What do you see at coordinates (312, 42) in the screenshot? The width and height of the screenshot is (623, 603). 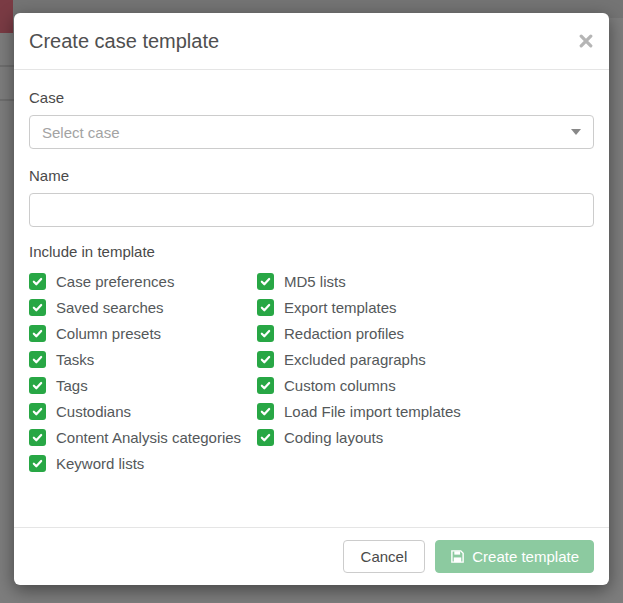 I see `modal-header: Create case template` at bounding box center [312, 42].